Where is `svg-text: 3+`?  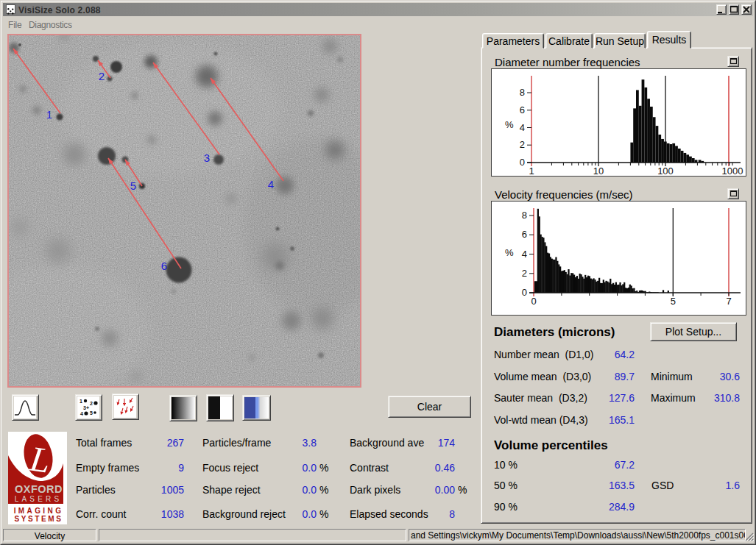 svg-text: 3+ is located at coordinates (86, 407).